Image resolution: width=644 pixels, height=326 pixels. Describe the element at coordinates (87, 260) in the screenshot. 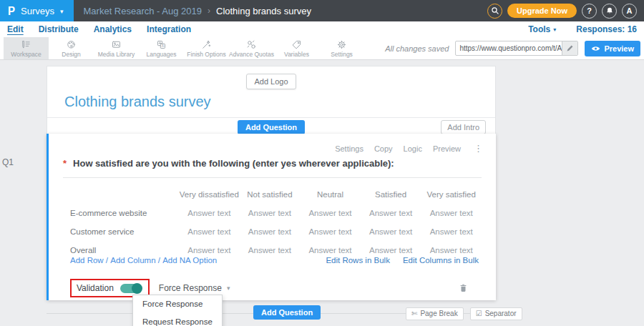

I see `add-row-link: Add Row` at that location.